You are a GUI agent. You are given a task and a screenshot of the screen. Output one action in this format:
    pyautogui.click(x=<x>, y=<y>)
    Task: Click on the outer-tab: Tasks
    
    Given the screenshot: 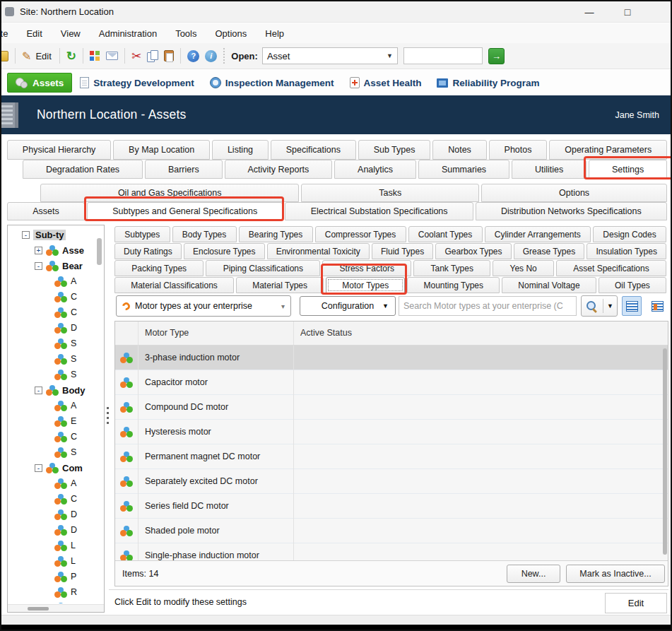 What is the action you would take?
    pyautogui.click(x=390, y=193)
    